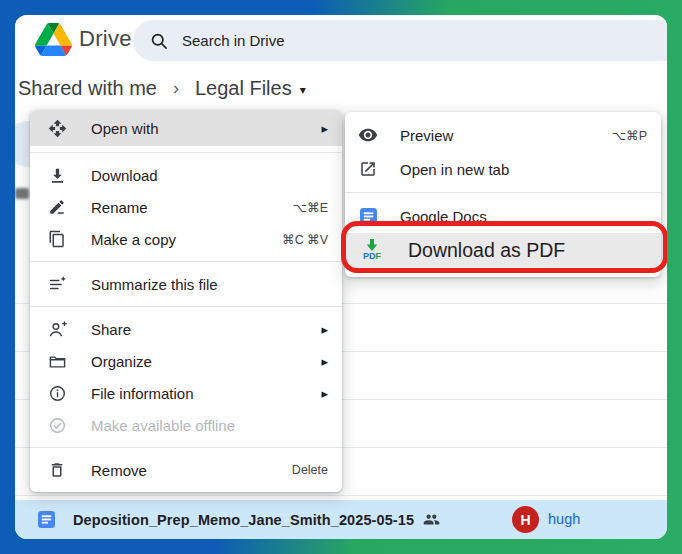 The image size is (682, 554). Describe the element at coordinates (630, 136) in the screenshot. I see `shortcut-label: ⌥⌘P` at that location.